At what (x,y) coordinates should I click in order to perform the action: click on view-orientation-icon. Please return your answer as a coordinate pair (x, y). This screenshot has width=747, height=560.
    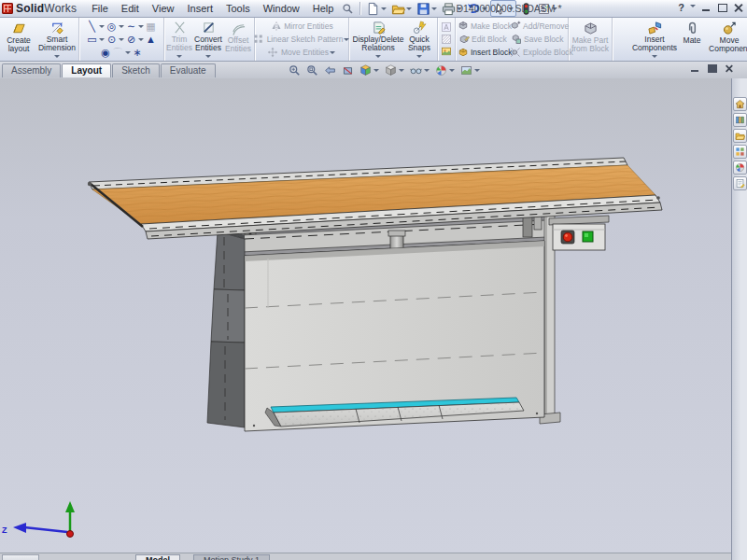
    Looking at the image, I should click on (369, 70).